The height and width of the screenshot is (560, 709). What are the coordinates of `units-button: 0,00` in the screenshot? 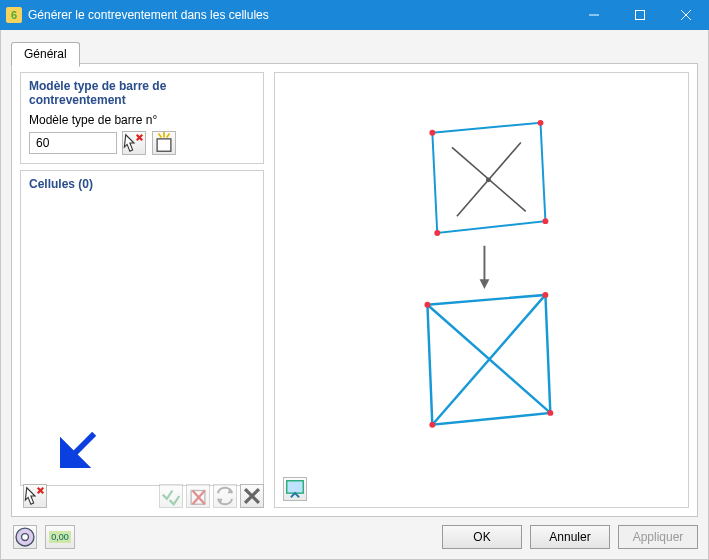 It's located at (60, 537).